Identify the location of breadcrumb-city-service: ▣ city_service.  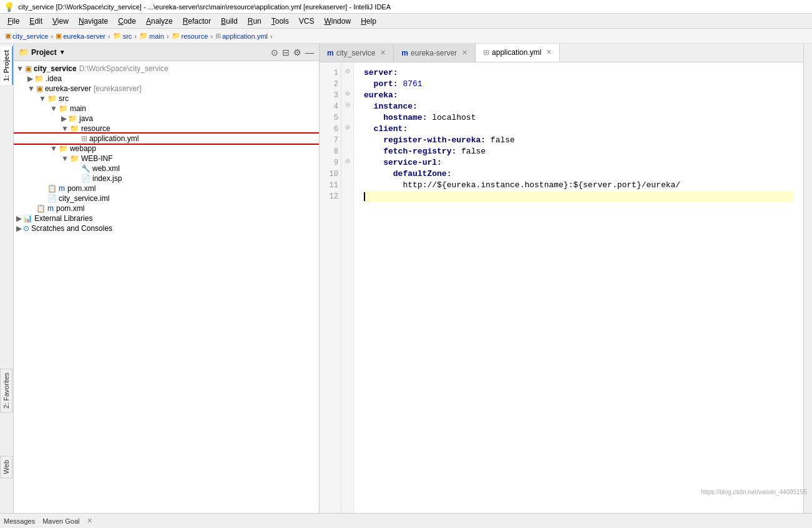
(26, 36).